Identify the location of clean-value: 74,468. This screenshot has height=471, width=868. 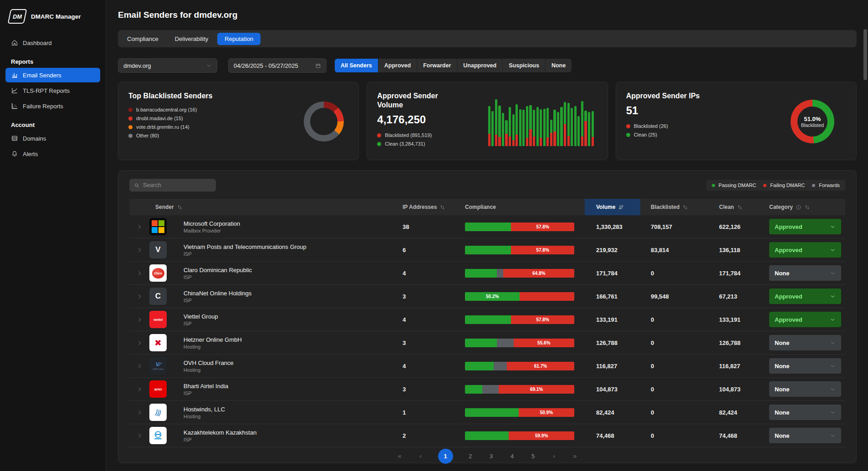
(735, 436).